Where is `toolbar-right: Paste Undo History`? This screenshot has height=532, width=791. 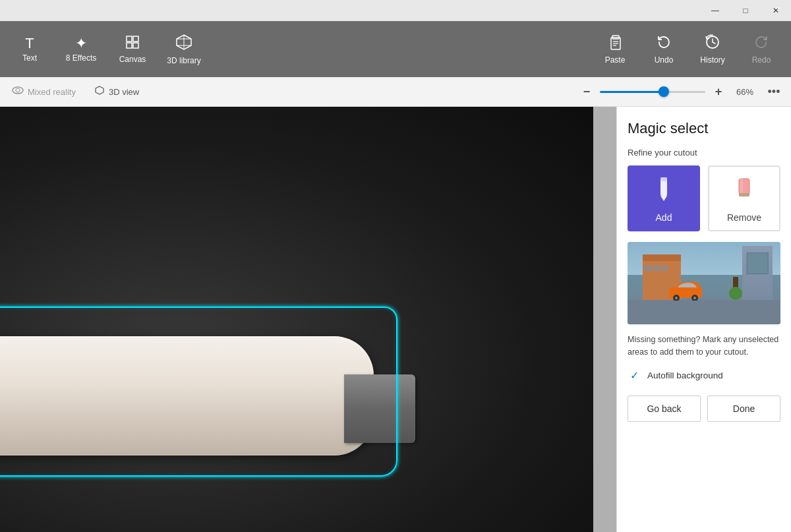 toolbar-right: Paste Undo History is located at coordinates (688, 49).